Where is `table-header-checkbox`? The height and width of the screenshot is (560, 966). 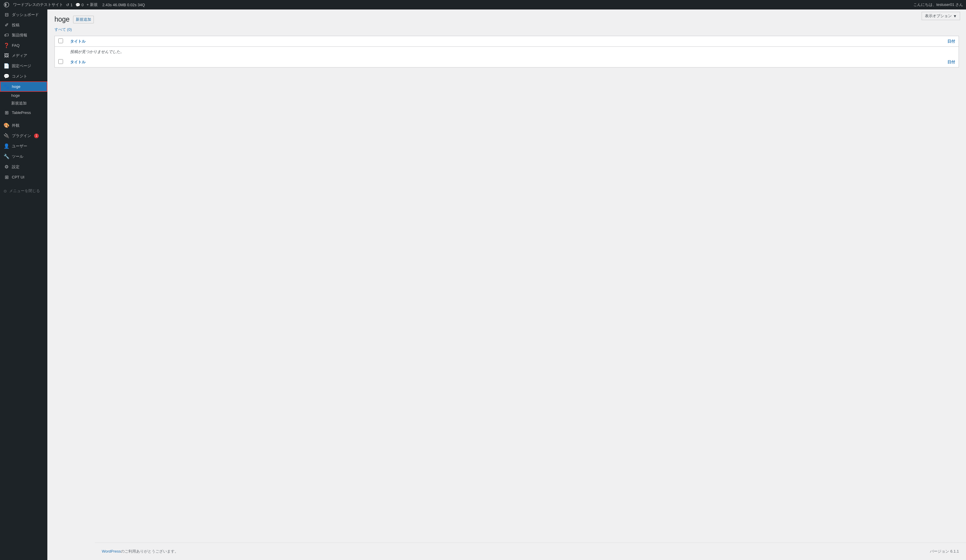
table-header-checkbox is located at coordinates (61, 41).